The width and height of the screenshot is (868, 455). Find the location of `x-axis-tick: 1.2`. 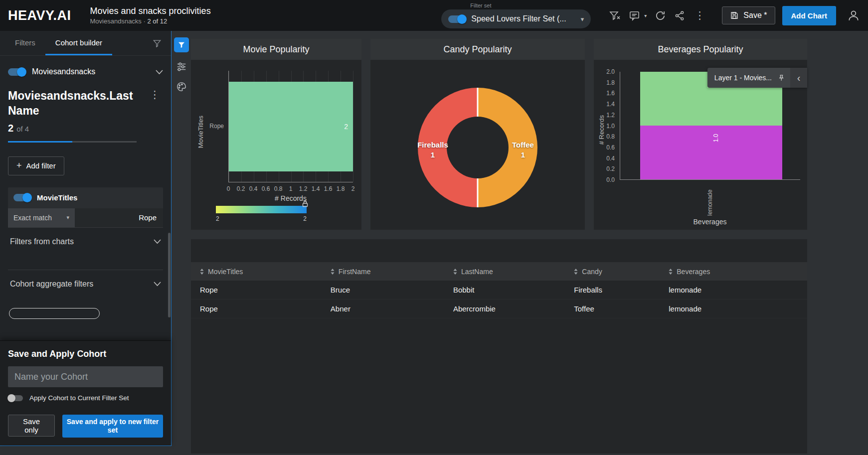

x-axis-tick: 1.2 is located at coordinates (303, 189).